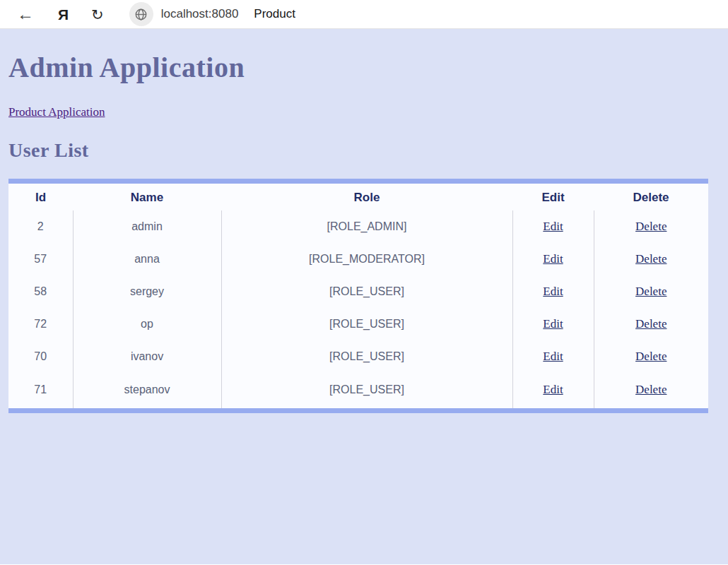 Image resolution: width=728 pixels, height=565 pixels. What do you see at coordinates (147, 227) in the screenshot?
I see `cell-name: admin` at bounding box center [147, 227].